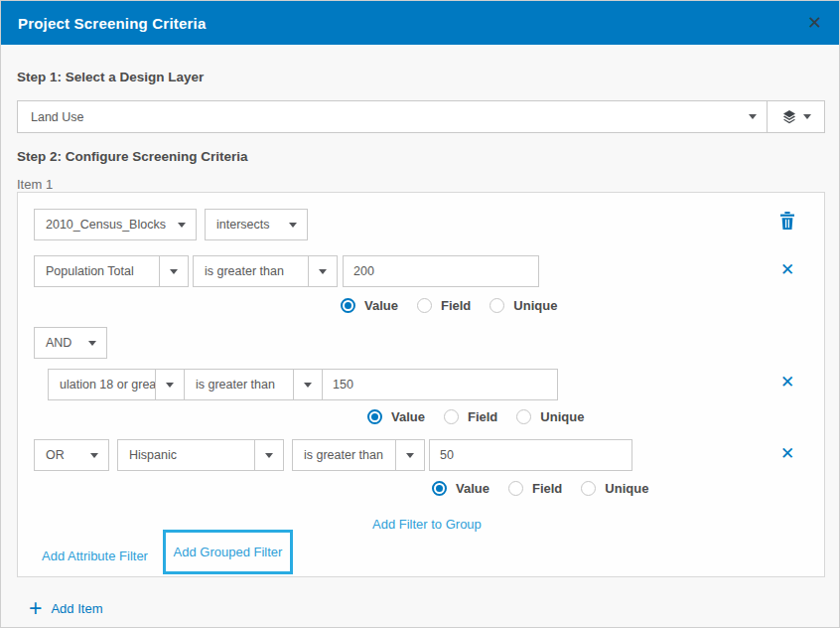 The width and height of the screenshot is (840, 628). I want to click on design-layer-dropdown: Land Use, so click(392, 117).